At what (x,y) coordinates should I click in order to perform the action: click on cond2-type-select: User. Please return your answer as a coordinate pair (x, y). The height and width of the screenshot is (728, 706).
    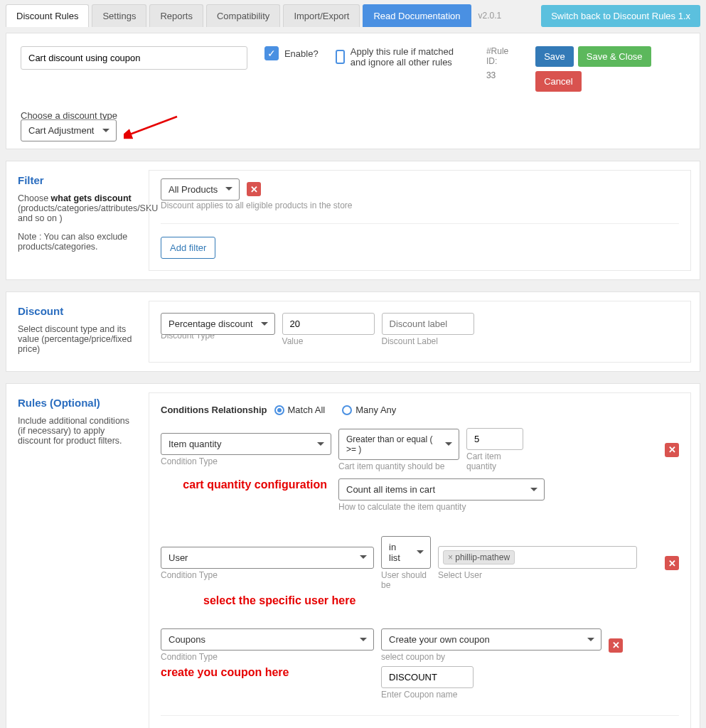
    Looking at the image, I should click on (267, 557).